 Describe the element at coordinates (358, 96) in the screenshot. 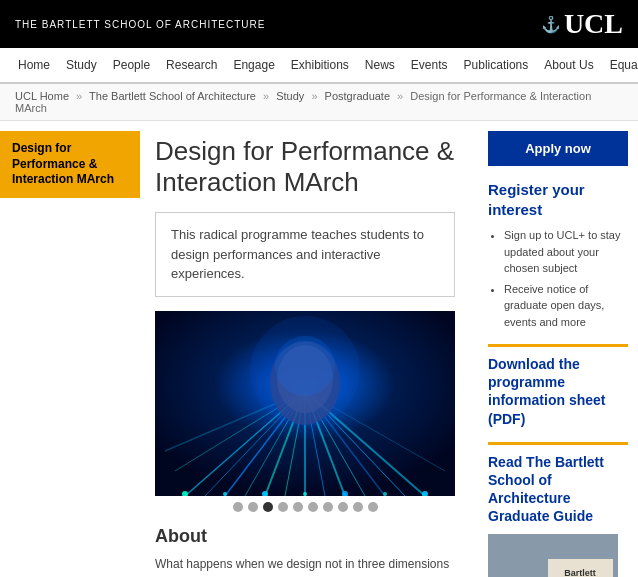

I see `breadcrumb-postgraduate: Postgraduate` at that location.